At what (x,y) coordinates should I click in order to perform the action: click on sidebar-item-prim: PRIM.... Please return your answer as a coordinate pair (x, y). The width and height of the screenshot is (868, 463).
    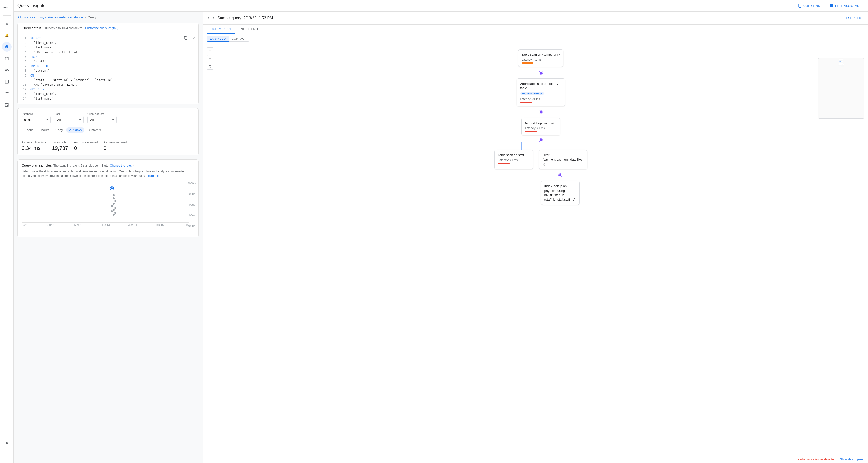
    Looking at the image, I should click on (7, 8).